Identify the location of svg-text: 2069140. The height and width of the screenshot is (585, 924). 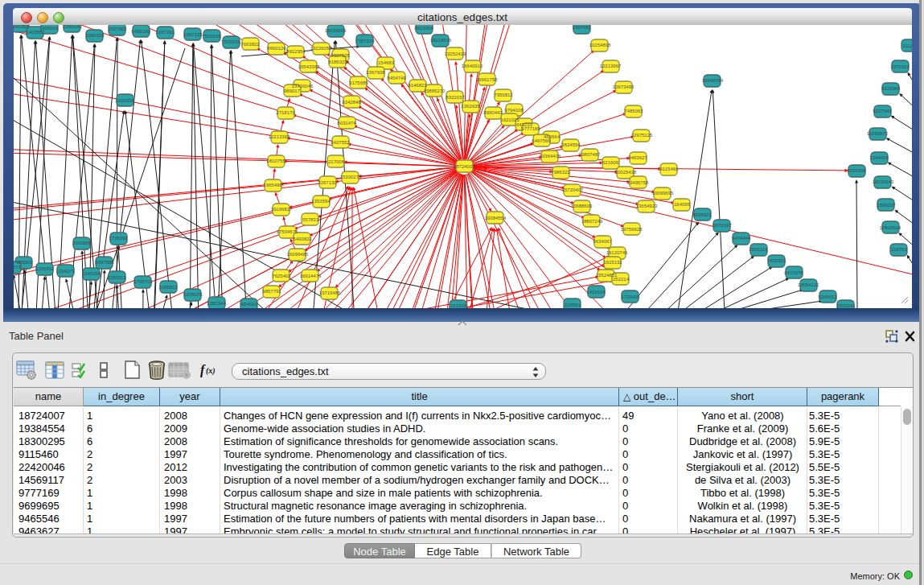
(72, 27).